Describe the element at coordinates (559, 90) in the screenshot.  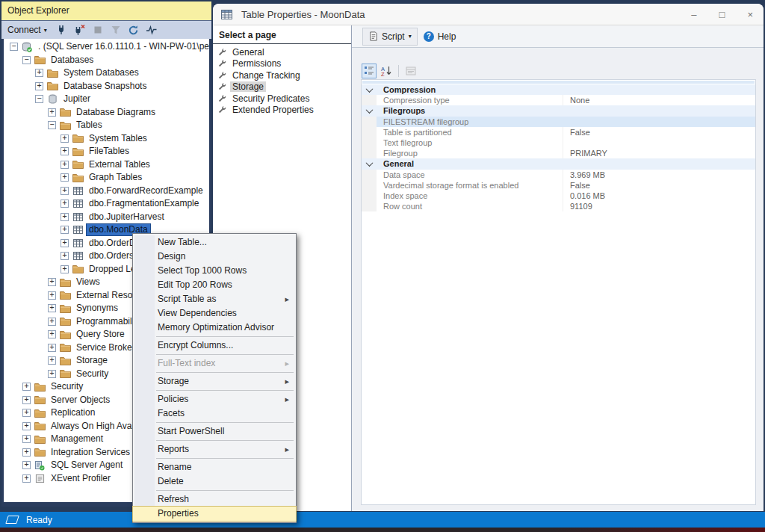
I see `category-row-compression: Compression` at that location.